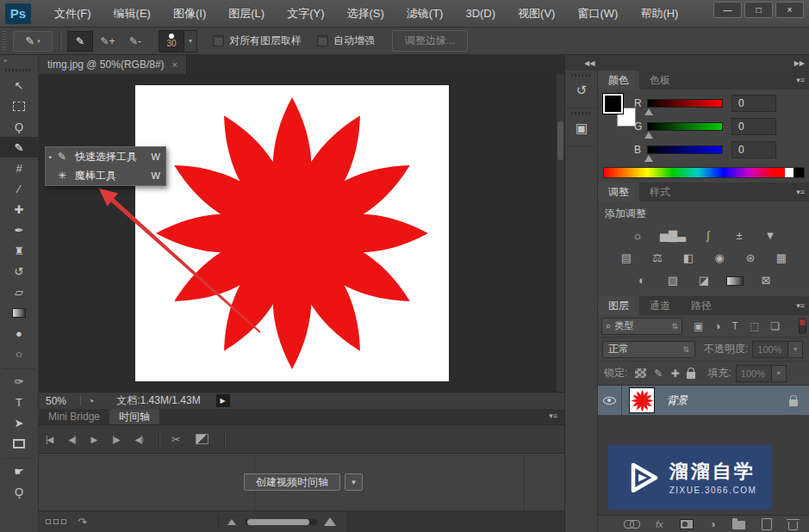 This screenshot has height=532, width=809. What do you see at coordinates (750, 258) in the screenshot?
I see `channel-mixer-icon: ⊛` at bounding box center [750, 258].